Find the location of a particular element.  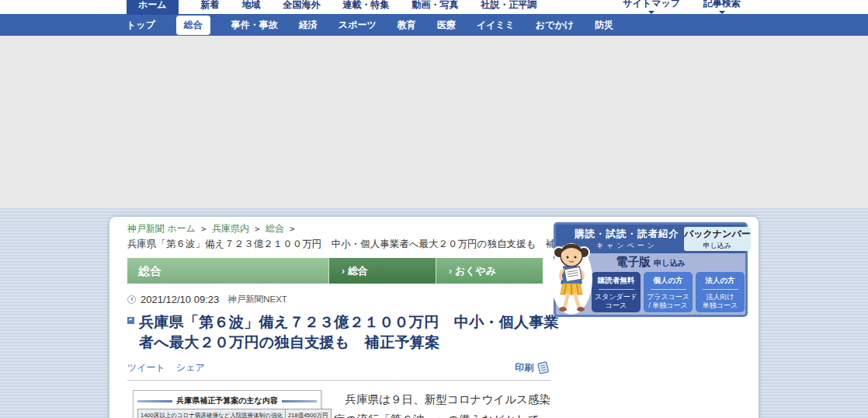

tab-article-search: 記事検索 is located at coordinates (722, 7).